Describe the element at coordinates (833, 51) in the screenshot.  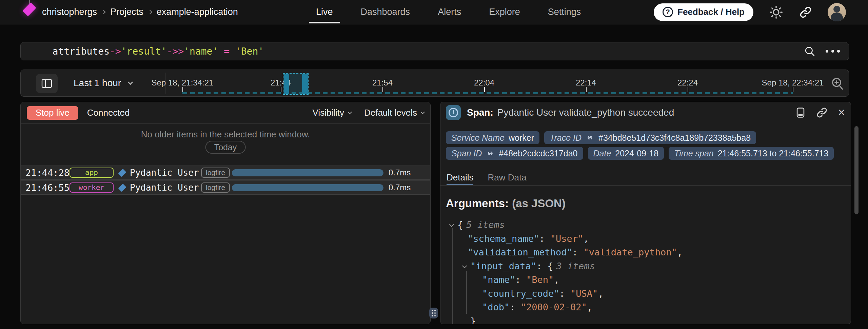
I see `more-options-icon` at that location.